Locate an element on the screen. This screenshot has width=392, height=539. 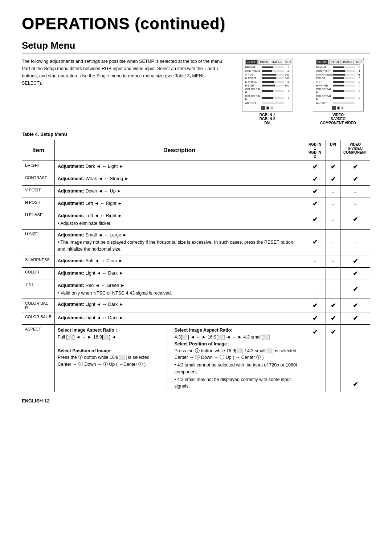
table-row: TINT Adjustment: Red ◄ ↔ Green ► • Valid… is located at coordinates (196, 289).